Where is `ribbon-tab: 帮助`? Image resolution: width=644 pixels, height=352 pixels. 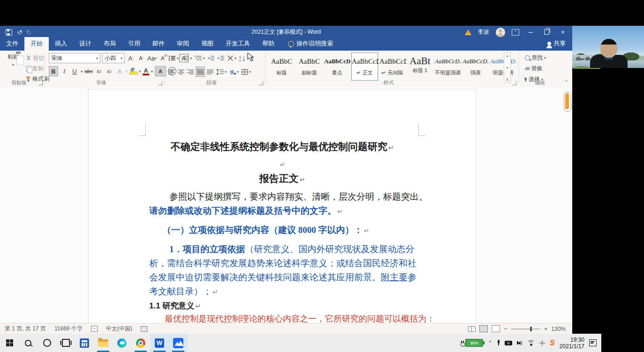 ribbon-tab: 帮助 is located at coordinates (268, 44).